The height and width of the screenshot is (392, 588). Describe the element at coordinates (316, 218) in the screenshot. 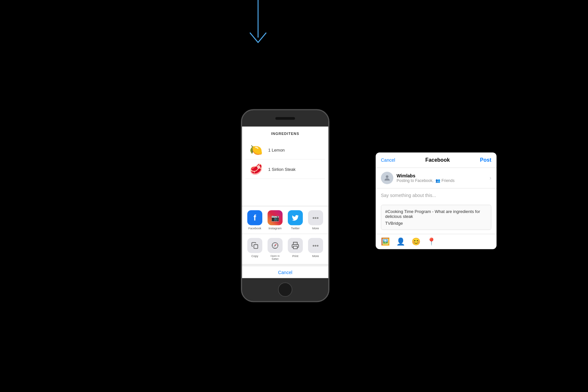

I see `more-top-icon-wrapper: •••` at that location.